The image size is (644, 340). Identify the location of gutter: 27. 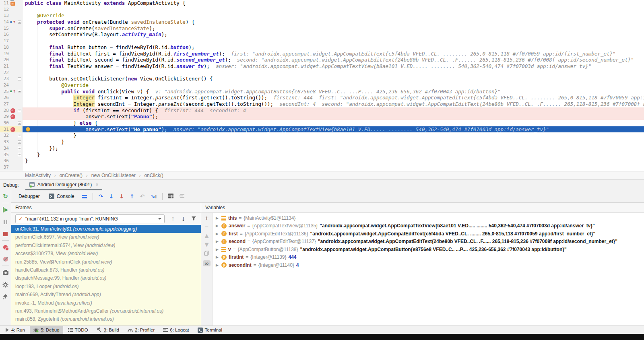
(11, 104).